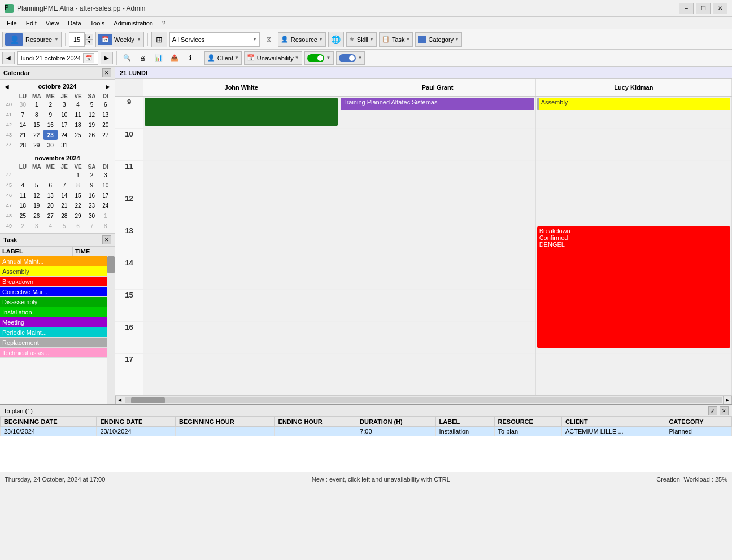 This screenshot has height=560, width=732. Describe the element at coordinates (53, 302) in the screenshot. I see `task-list-item: Disassembly` at that location.